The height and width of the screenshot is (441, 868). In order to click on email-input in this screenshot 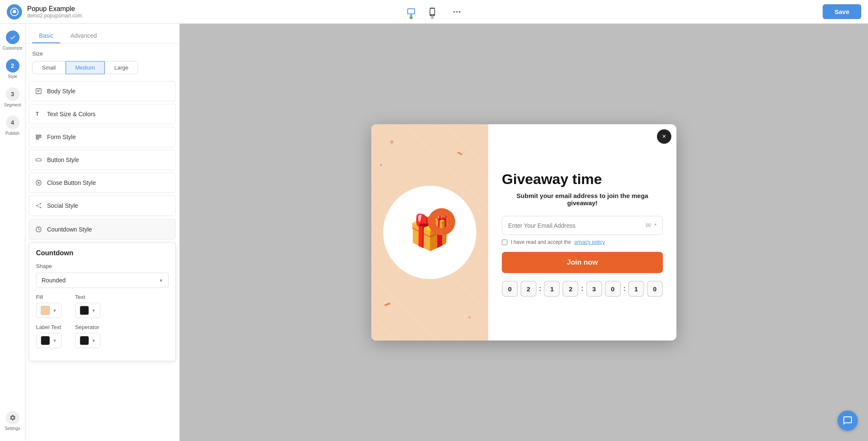, I will do `click(575, 226)`.